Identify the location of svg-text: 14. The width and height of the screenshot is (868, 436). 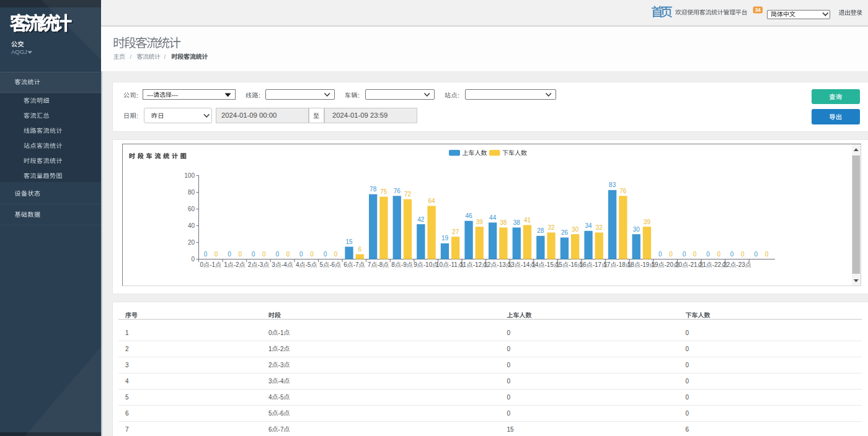
(535, 265).